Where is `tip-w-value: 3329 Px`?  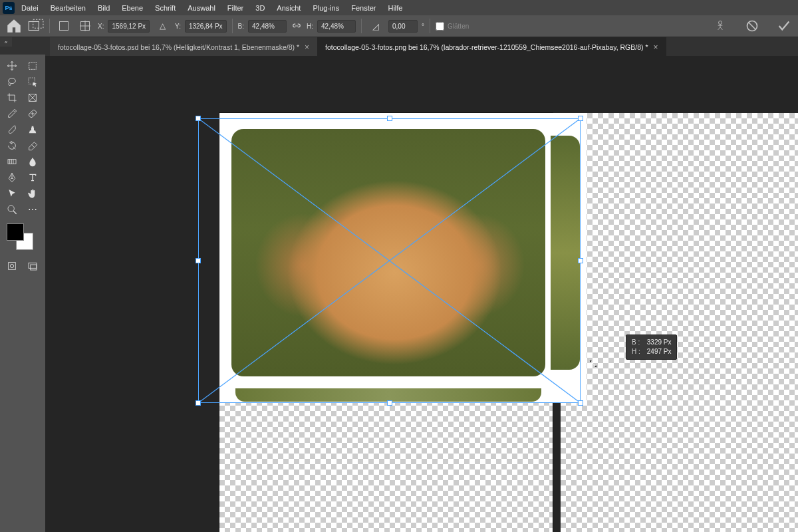
tip-w-value: 3329 Px is located at coordinates (660, 342).